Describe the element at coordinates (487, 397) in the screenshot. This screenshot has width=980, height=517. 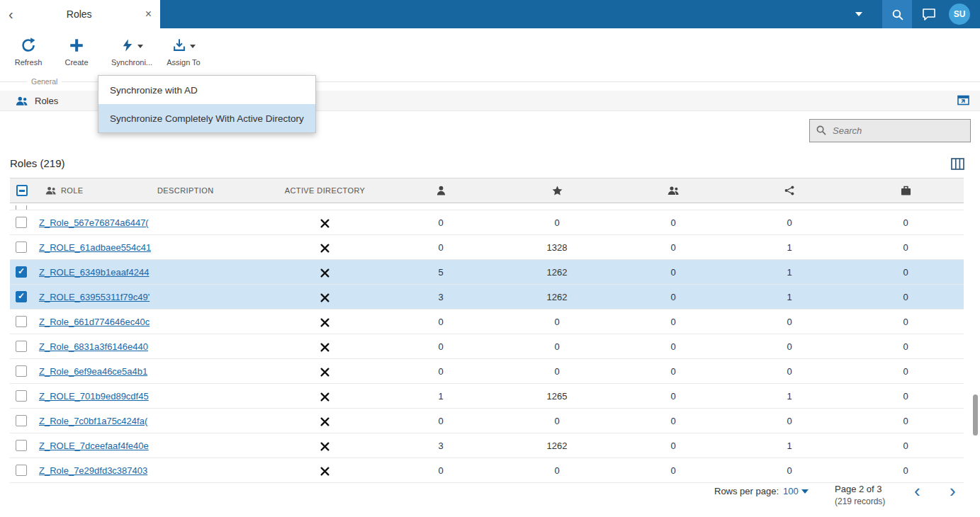
I see `table-row: Z_ROLE_701b9ed89cdf45 1 1265 0 1 0` at that location.